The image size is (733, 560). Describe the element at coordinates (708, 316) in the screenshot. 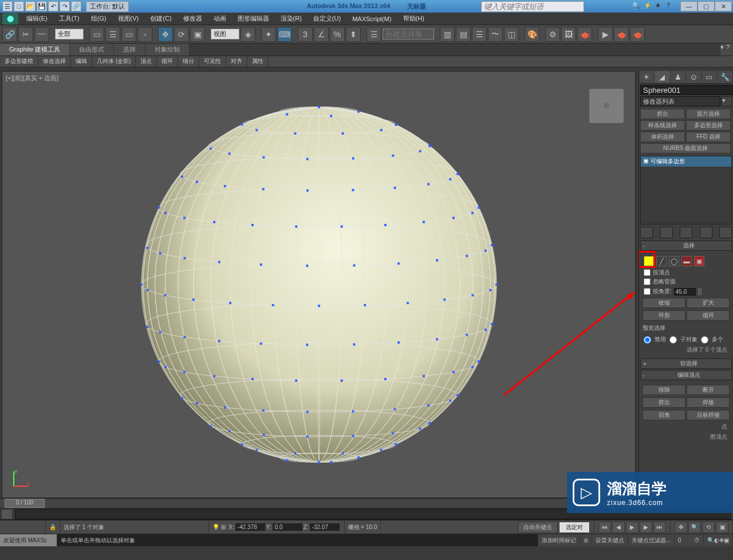

I see `btn-loop: 循环` at that location.